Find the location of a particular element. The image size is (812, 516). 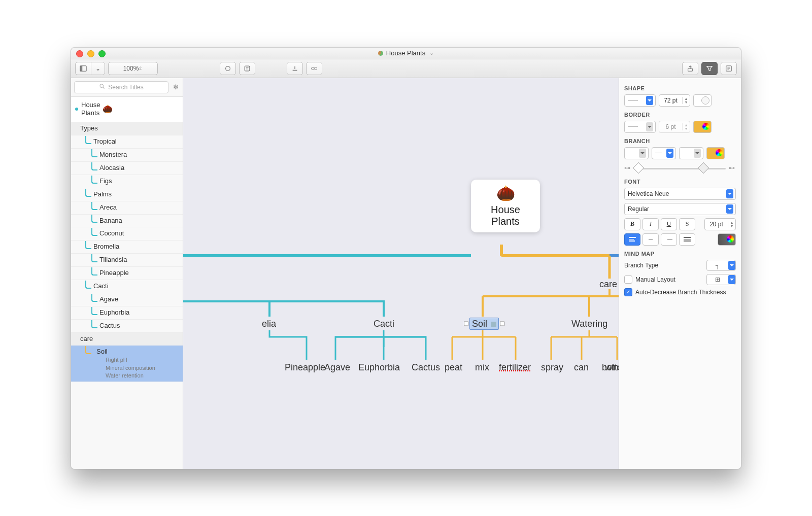

outline-root: House Plants 🌰 is located at coordinates (127, 110).